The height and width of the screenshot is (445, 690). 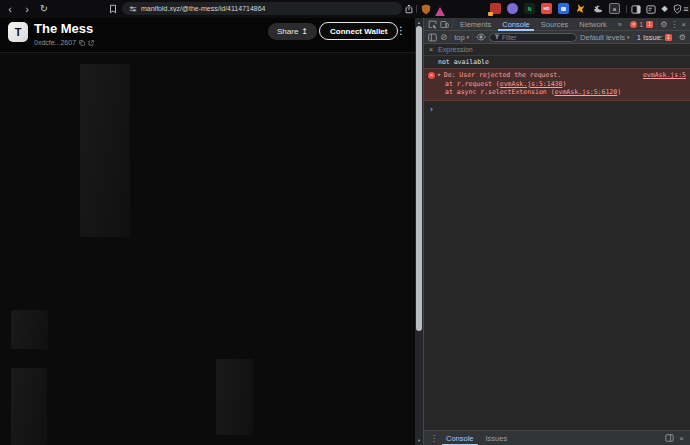 What do you see at coordinates (497, 438) in the screenshot?
I see `drawer-tab-issues: Issues` at bounding box center [497, 438].